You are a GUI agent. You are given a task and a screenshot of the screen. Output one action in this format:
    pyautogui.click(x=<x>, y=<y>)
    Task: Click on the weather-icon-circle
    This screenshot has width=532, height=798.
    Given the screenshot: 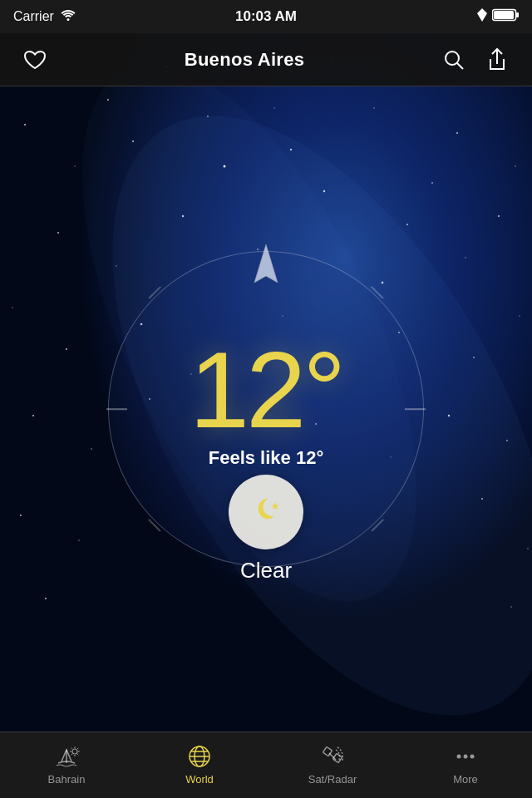 What is the action you would take?
    pyautogui.click(x=266, y=512)
    